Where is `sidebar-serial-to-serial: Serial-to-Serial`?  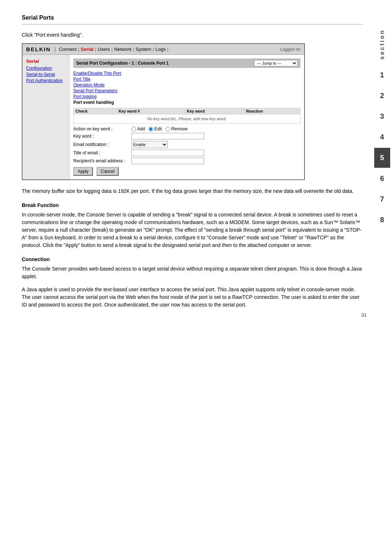
sidebar-serial-to-serial: Serial-to-Serial is located at coordinates (46, 74).